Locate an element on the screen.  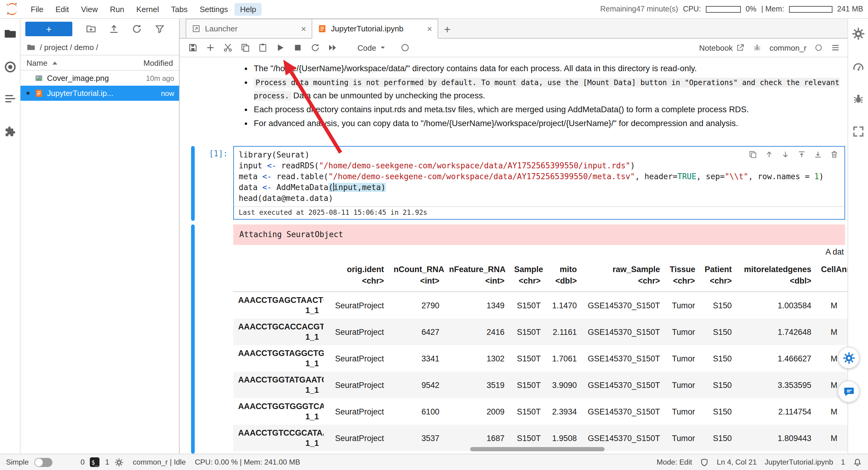
row-name: AAACCTGCACCACGTG-1_1 is located at coordinates (278, 332).